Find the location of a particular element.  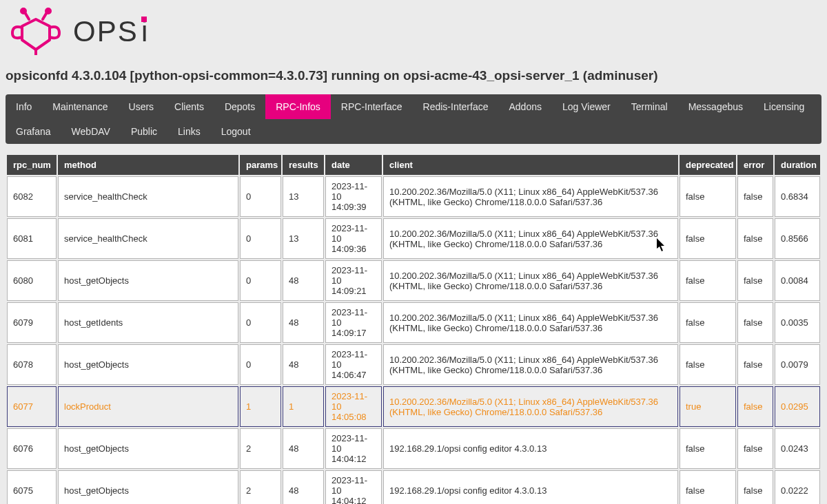

nav-item-clients: Clients is located at coordinates (189, 107).